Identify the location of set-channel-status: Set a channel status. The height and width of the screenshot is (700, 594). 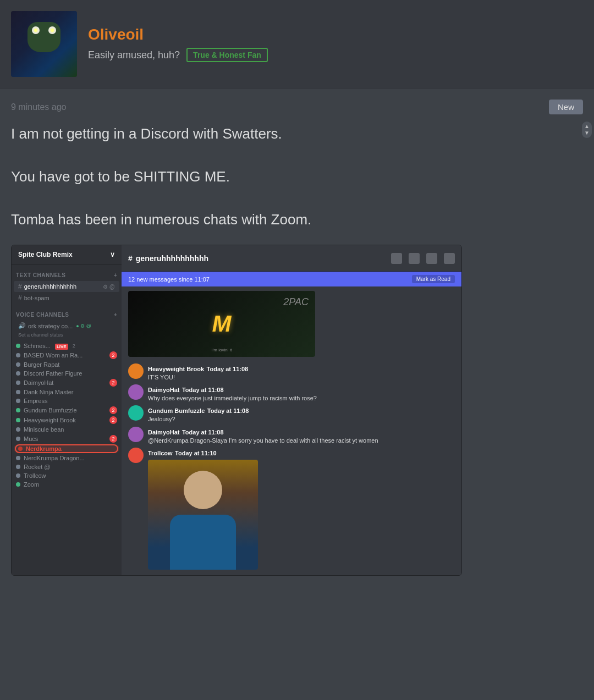
(67, 335).